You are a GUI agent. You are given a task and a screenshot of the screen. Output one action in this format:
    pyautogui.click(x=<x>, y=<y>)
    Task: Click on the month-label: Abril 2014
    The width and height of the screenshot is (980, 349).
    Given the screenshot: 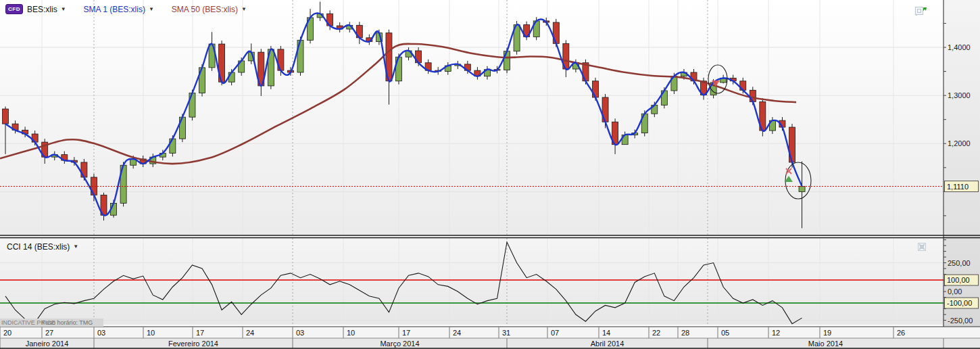 What is the action you would take?
    pyautogui.click(x=608, y=344)
    